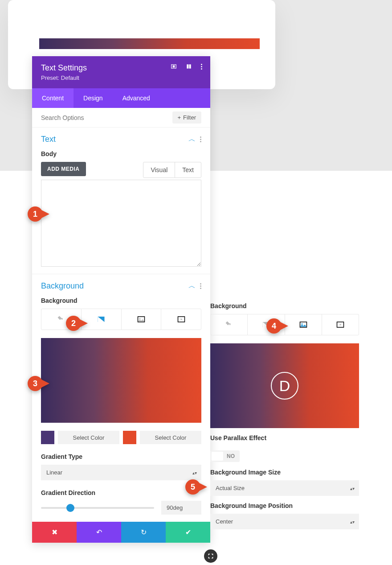  I want to click on filter-button: +Filter, so click(187, 118).